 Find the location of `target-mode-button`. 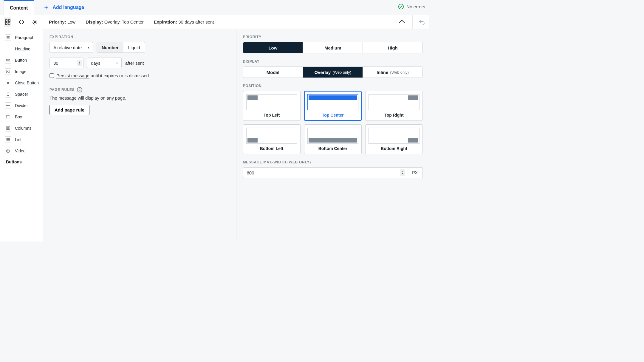

target-mode-button is located at coordinates (35, 22).